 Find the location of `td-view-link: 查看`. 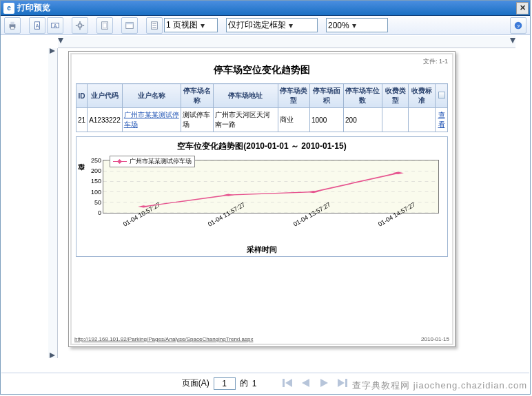

td-view-link: 查看 is located at coordinates (442, 120).